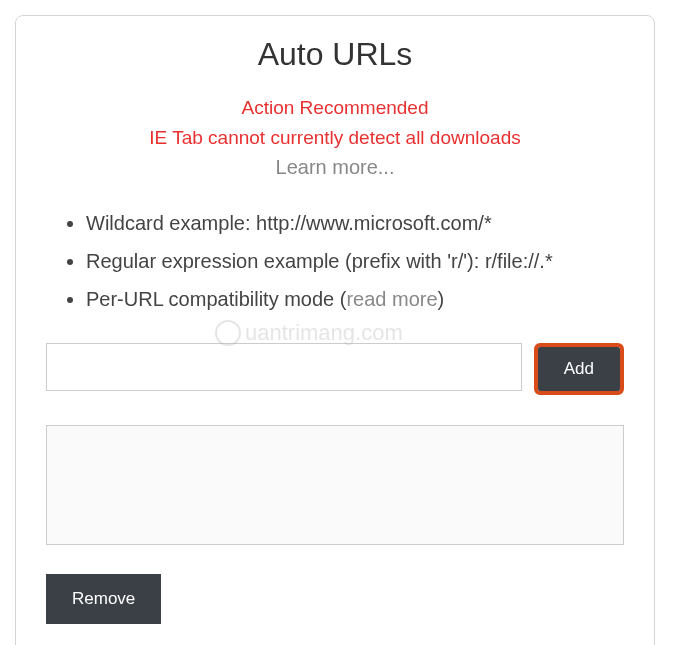 This screenshot has width=695, height=645. I want to click on add-button: Add, so click(579, 369).